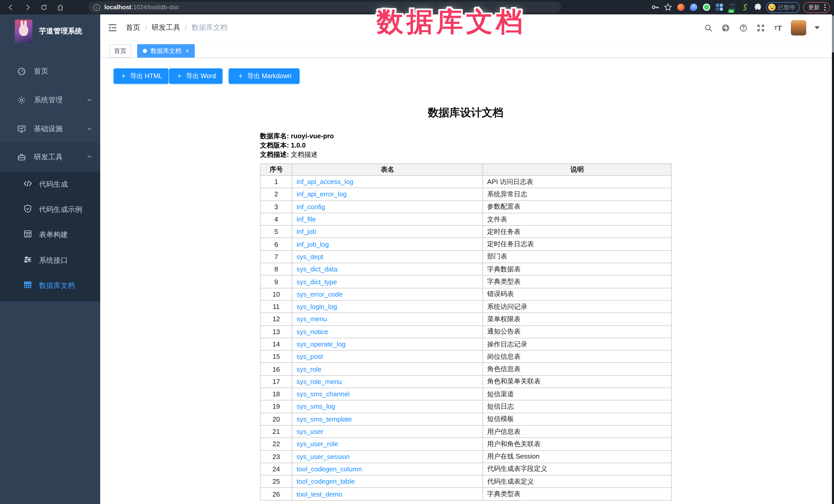 This screenshot has width=834, height=504. What do you see at coordinates (466, 244) in the screenshot?
I see `table-row: 6 inf_job_log 定时任务日志表` at bounding box center [466, 244].